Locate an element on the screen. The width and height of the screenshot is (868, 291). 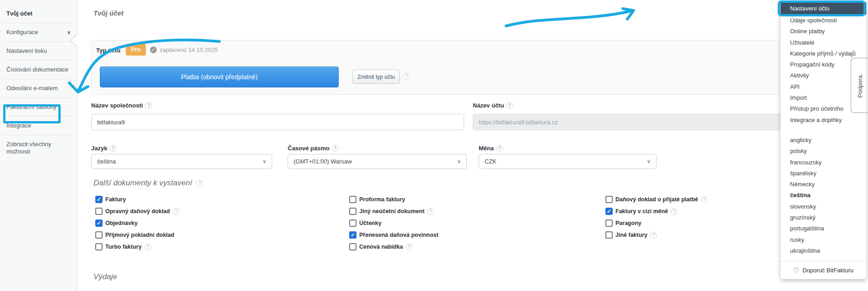
settings-dropdown-menu: Nastavení účtu Údaje společnosti Online … is located at coordinates (823, 139).